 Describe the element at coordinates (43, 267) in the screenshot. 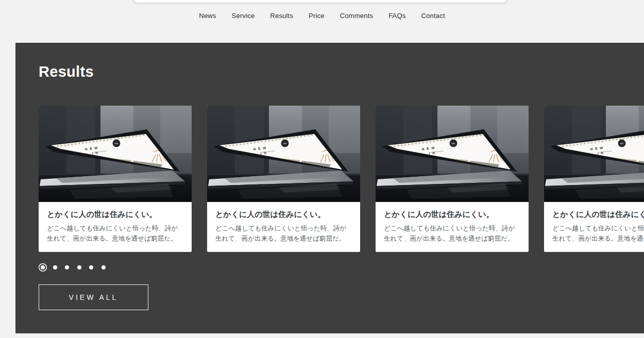

I see `carousel-dot-active` at that location.